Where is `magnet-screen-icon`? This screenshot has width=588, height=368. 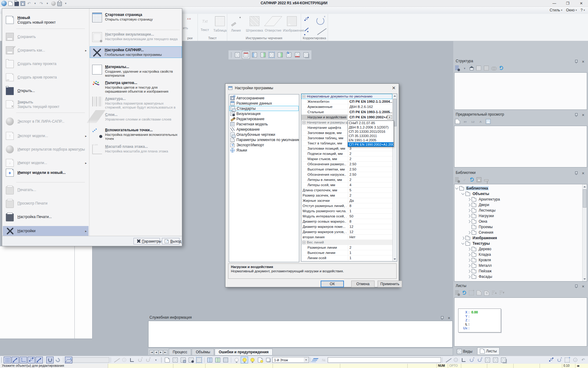 magnet-screen-icon is located at coordinates (50, 360).